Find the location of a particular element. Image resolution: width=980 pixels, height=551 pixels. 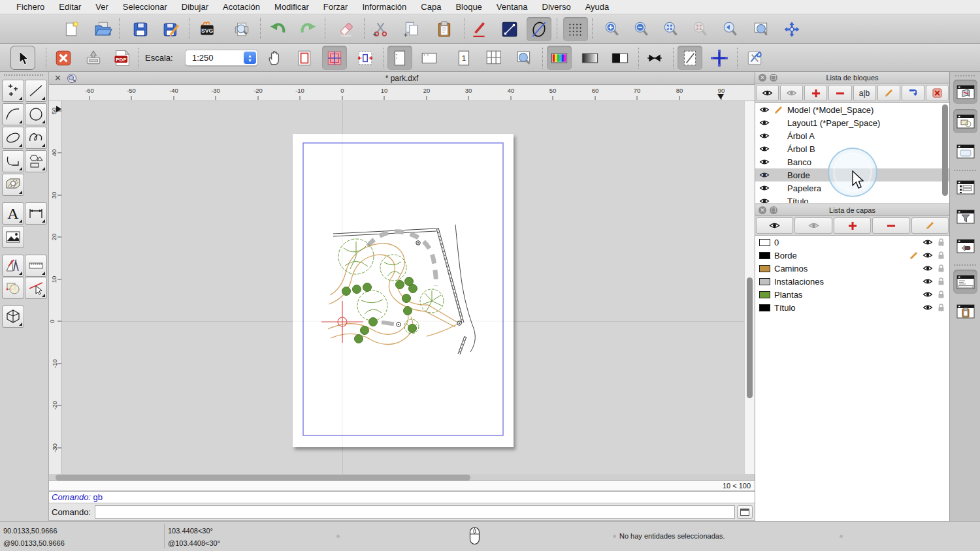

black-white-button is located at coordinates (620, 57).